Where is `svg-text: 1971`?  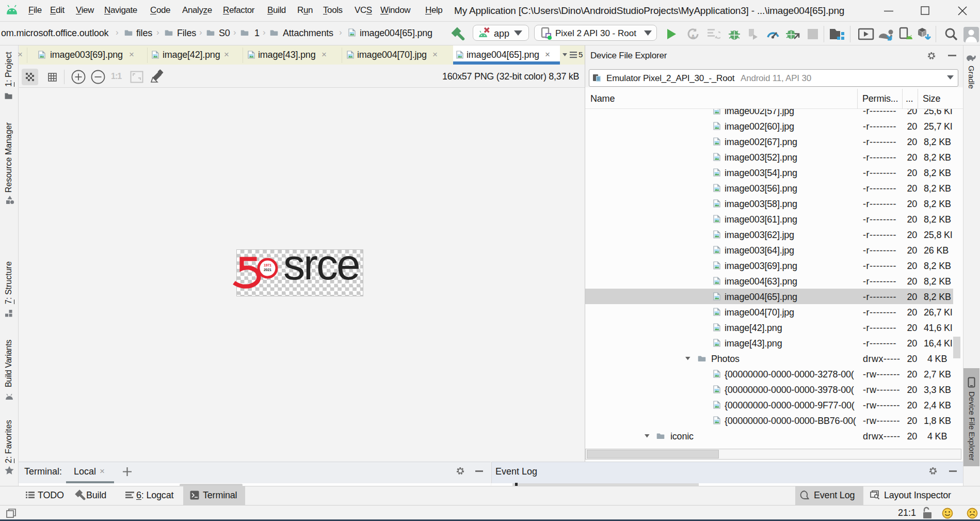
svg-text: 1971 is located at coordinates (267, 265).